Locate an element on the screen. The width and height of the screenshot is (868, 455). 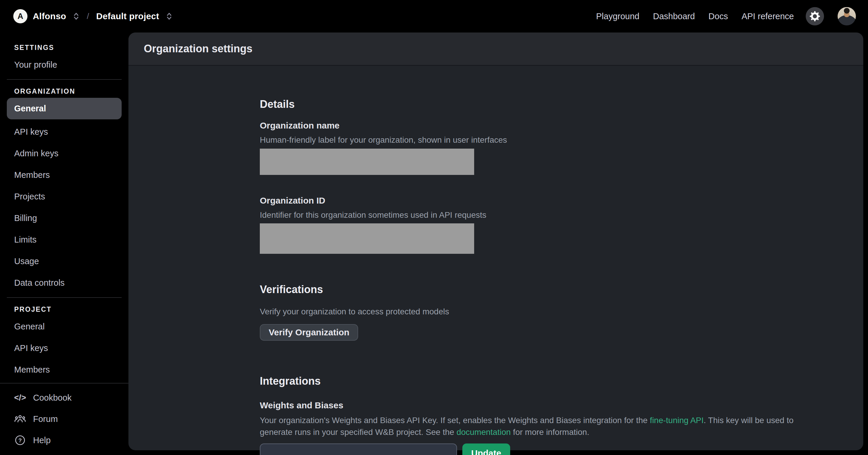
sidebar-item-forum: Forum is located at coordinates (64, 419).